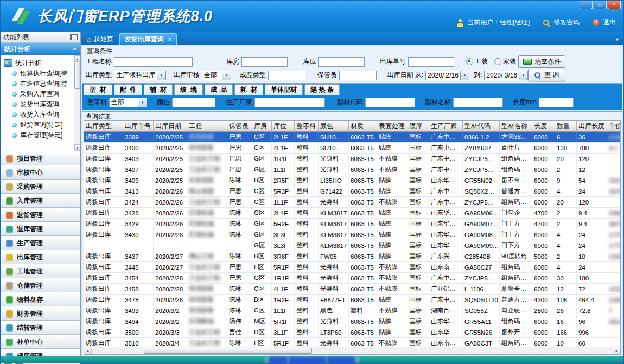 This screenshot has width=624, height=364. I want to click on scroll-right-icon: ►, so click(616, 351).